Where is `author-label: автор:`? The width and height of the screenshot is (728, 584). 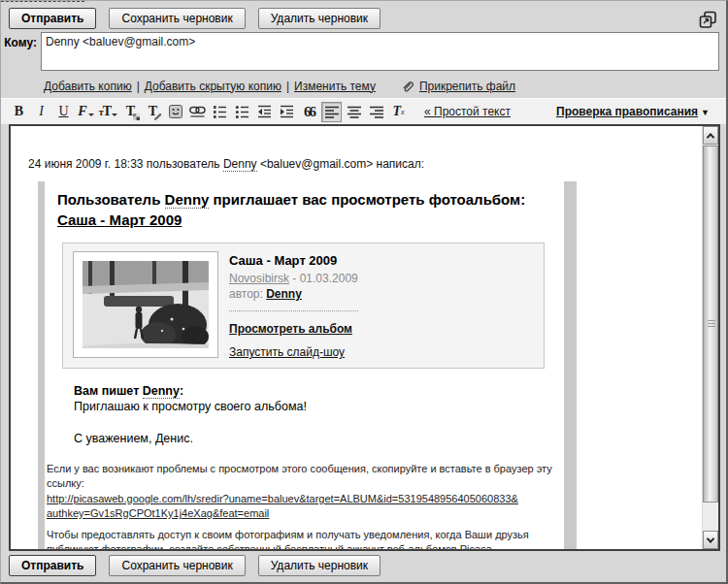 author-label: автор: is located at coordinates (248, 294).